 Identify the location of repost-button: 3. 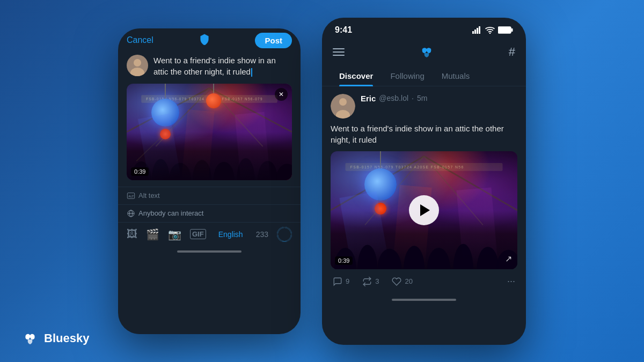
(370, 282).